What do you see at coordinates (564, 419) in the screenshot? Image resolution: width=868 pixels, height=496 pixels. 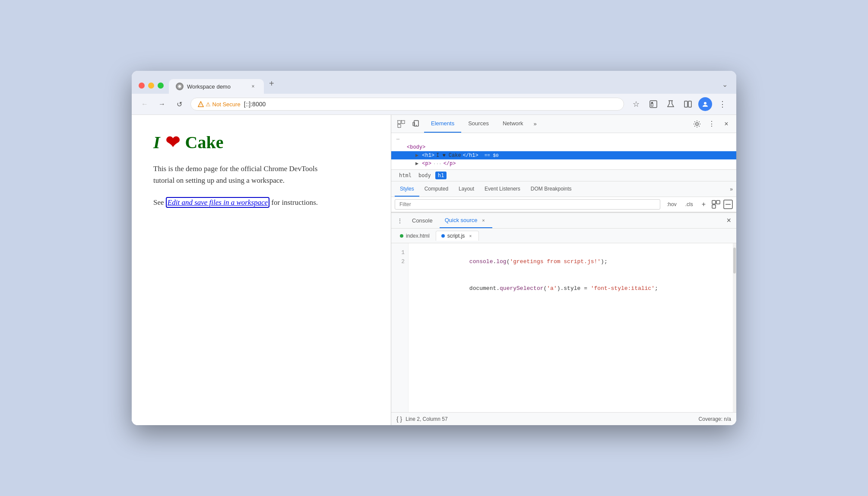 I see `status-bar: { } Line 2, Column 57 Coverage: n/a` at bounding box center [564, 419].